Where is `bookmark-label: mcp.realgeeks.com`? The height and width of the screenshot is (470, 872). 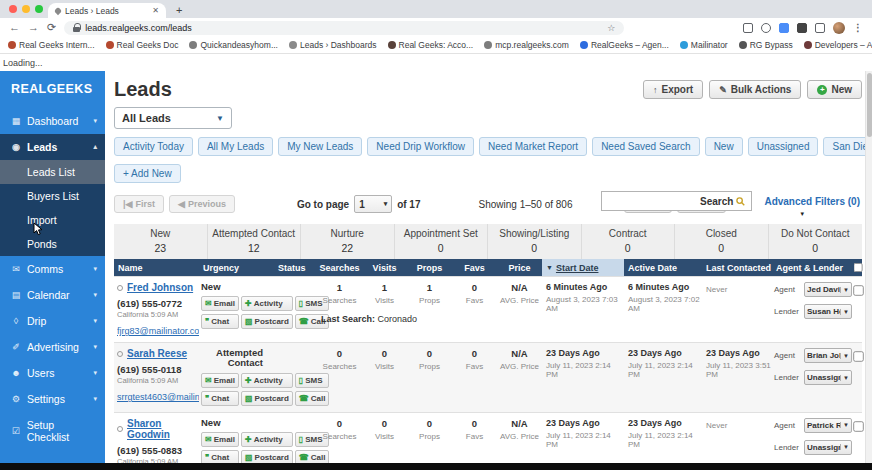
bookmark-label: mcp.realgeeks.com is located at coordinates (532, 45).